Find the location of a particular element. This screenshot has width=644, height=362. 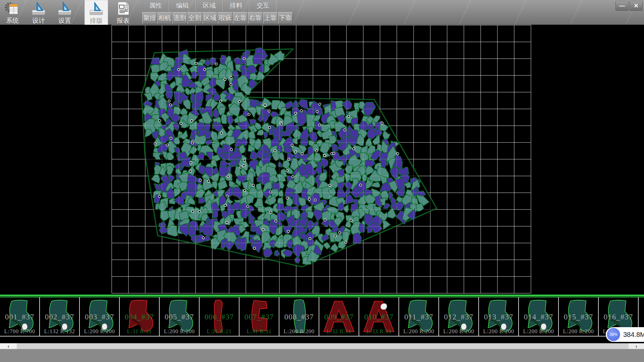

app-button-label: 排版 is located at coordinates (96, 21).